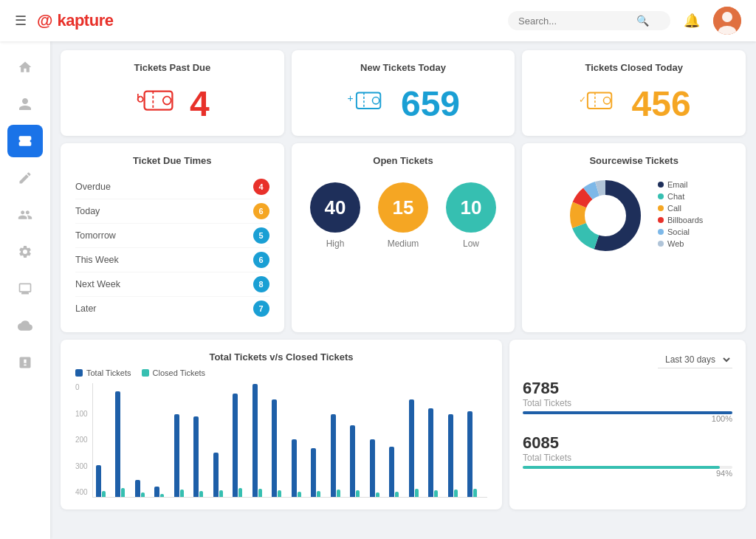  Describe the element at coordinates (173, 236) in the screenshot. I see `list-item: Tomorrow 5` at that location.